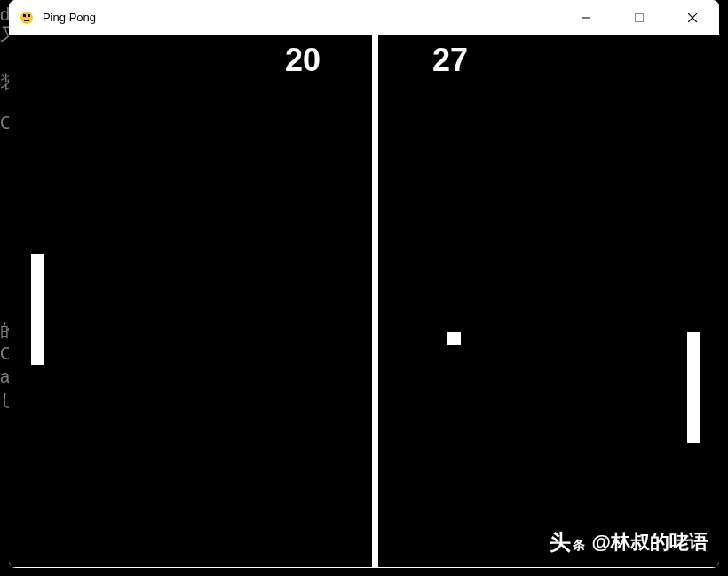 The width and height of the screenshot is (728, 576). Describe the element at coordinates (560, 542) in the screenshot. I see `watermark-logo-big: 头` at that location.